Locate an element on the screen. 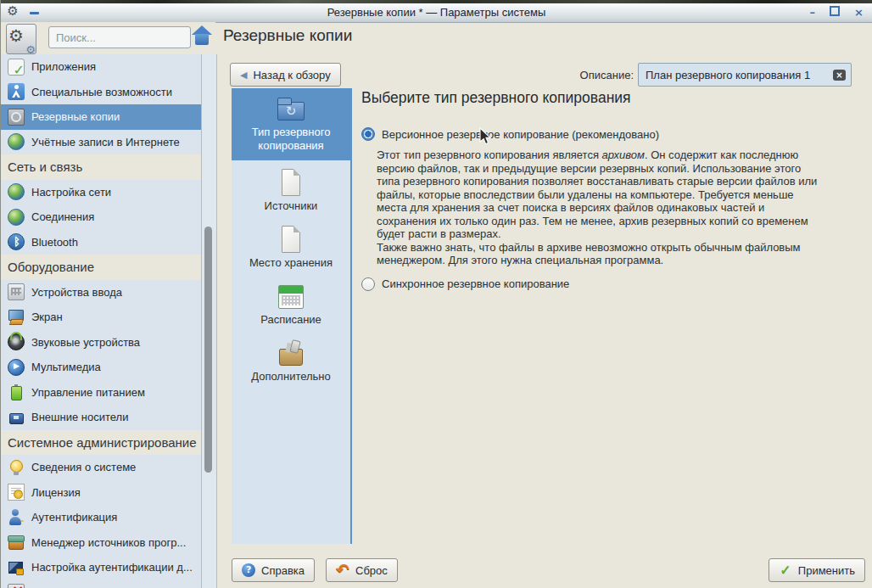 Image resolution: width=872 pixels, height=588 pixels. sidebar-section-header: Сеть и связь is located at coordinates (101, 167).